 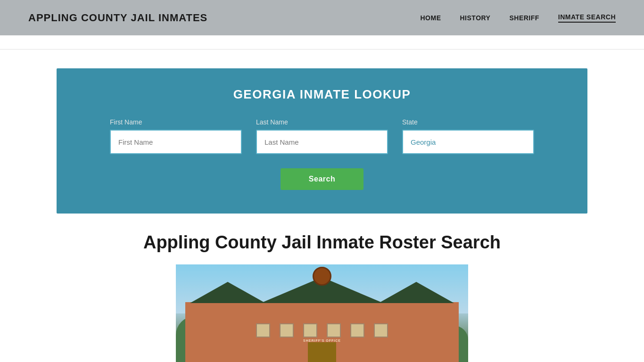 I want to click on state-input, so click(x=468, y=142).